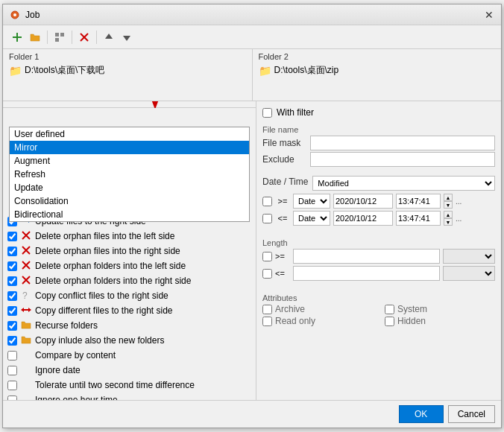 This screenshot has width=504, height=432. I want to click on dropdown-item-bidirectional: Bidirectional, so click(130, 215).